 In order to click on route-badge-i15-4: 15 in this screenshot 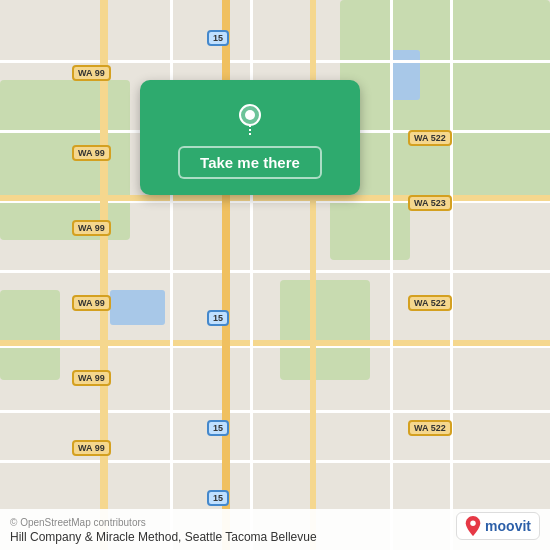, I will do `click(218, 498)`.